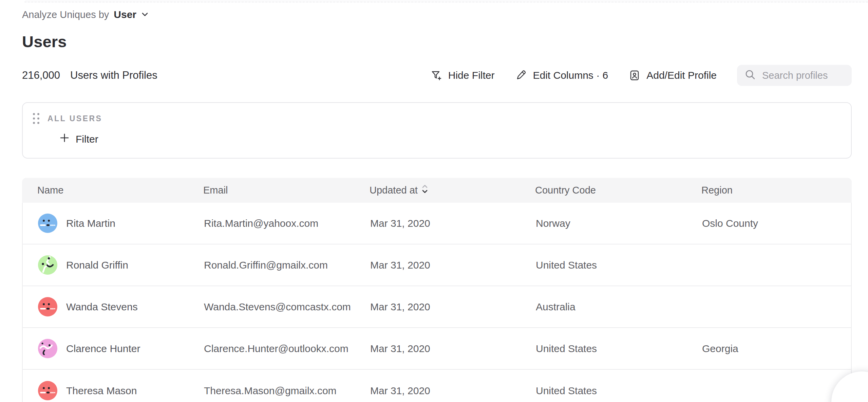 This screenshot has height=402, width=868. What do you see at coordinates (276, 348) in the screenshot?
I see `user-email: Clarence.Hunter@outlookx.com` at bounding box center [276, 348].